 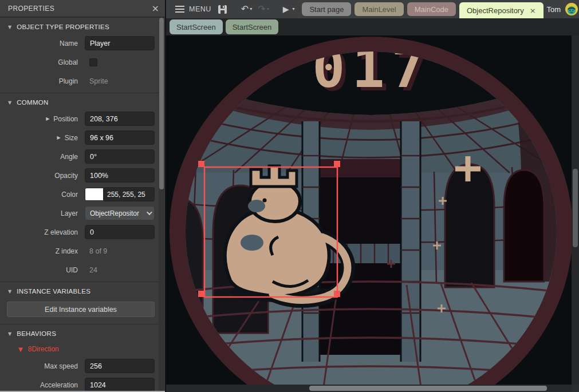 What do you see at coordinates (337, 294) in the screenshot?
I see `selection-handle-bottom-right` at bounding box center [337, 294].